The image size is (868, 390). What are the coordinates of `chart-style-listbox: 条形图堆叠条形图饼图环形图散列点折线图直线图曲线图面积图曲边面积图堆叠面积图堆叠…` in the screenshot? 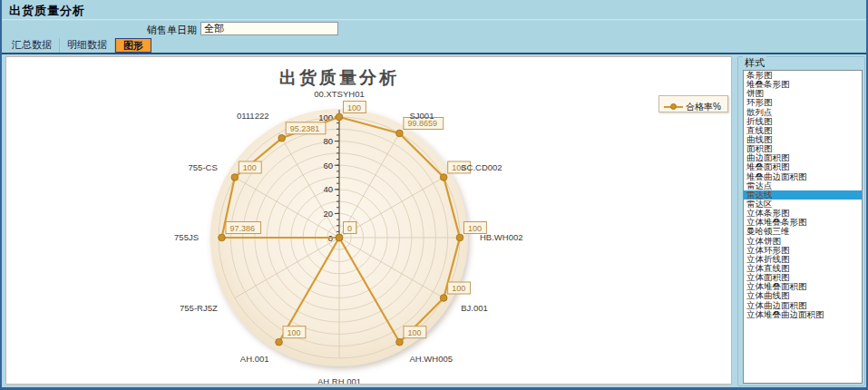 It's located at (803, 227).